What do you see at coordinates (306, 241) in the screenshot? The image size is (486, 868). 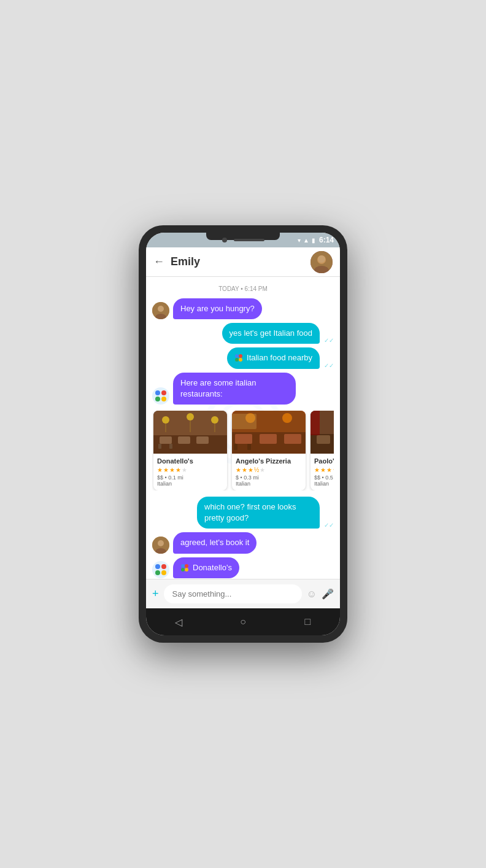 I see `signal-icon: ▲` at bounding box center [306, 241].